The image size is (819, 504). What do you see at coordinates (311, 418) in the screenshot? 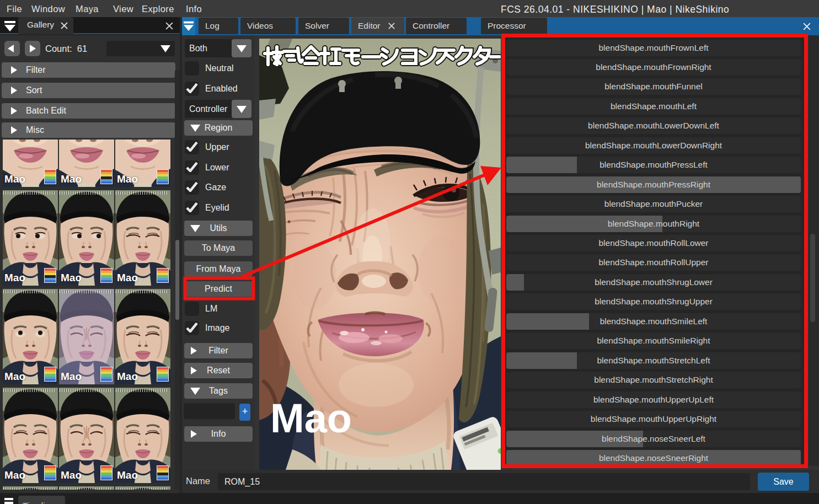
I see `svg-text: Mao` at bounding box center [311, 418].